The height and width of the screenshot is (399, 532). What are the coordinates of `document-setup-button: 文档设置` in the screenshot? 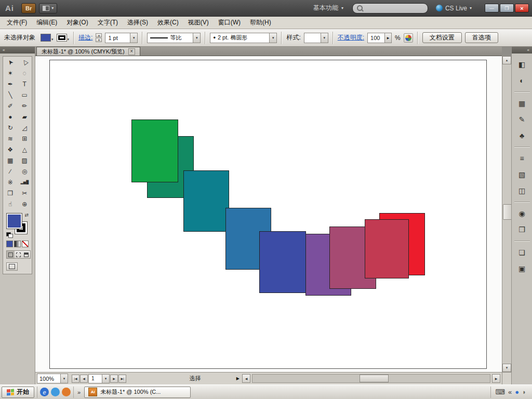 It's located at (442, 37).